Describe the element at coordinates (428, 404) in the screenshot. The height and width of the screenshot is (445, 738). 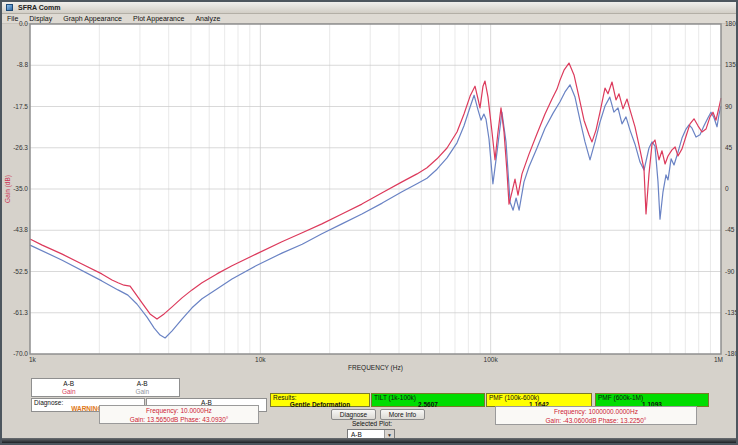
I see `tilt-value: 2.5607` at that location.